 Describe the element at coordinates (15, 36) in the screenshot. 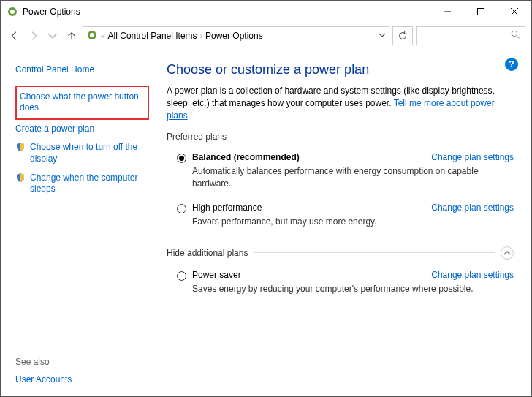

I see `back-button` at that location.